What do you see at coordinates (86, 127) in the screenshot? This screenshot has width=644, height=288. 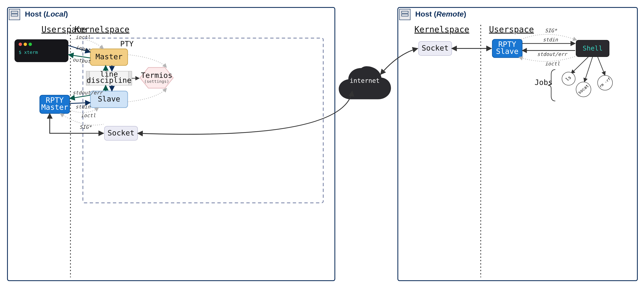 I see `edge-sig-l-label: SIG*` at bounding box center [86, 127].